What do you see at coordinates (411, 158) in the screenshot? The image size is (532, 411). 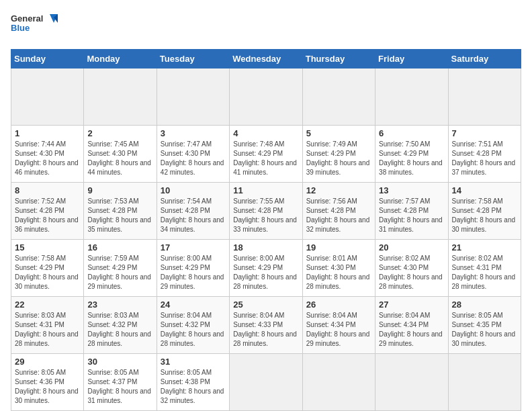 I see `day-info: Sunrise: 7:50 AMSunset: 4:29 PMDaylight:…` at bounding box center [411, 158].